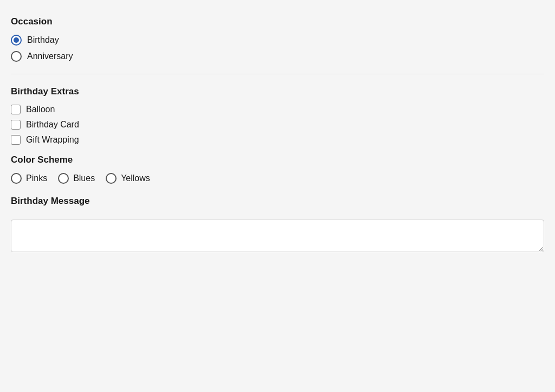  What do you see at coordinates (16, 40) in the screenshot?
I see `radio-birthday` at bounding box center [16, 40].